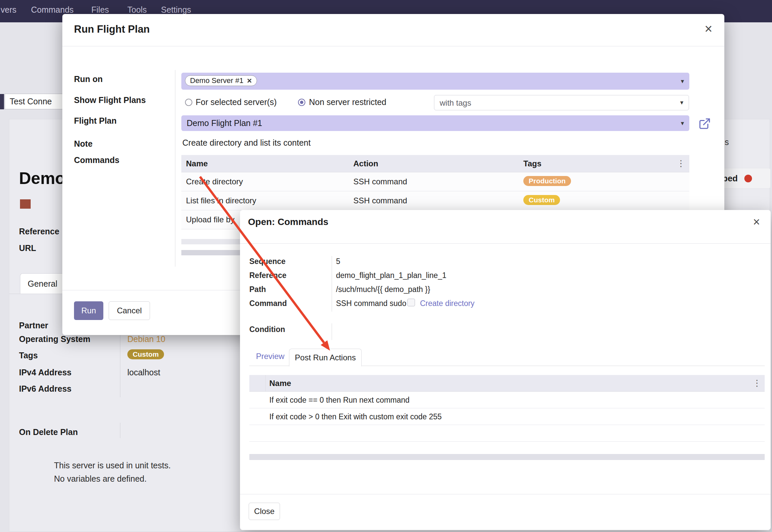 Image resolution: width=772 pixels, height=532 pixels. Describe the element at coordinates (391, 275) in the screenshot. I see `reference-value: demo_flight_plan_1_plan_line_1` at that location.